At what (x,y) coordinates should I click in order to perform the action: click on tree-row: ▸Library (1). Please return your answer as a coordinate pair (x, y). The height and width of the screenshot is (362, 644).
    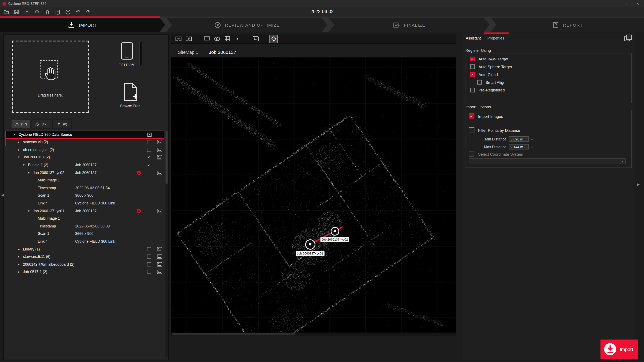
    Looking at the image, I should click on (85, 249).